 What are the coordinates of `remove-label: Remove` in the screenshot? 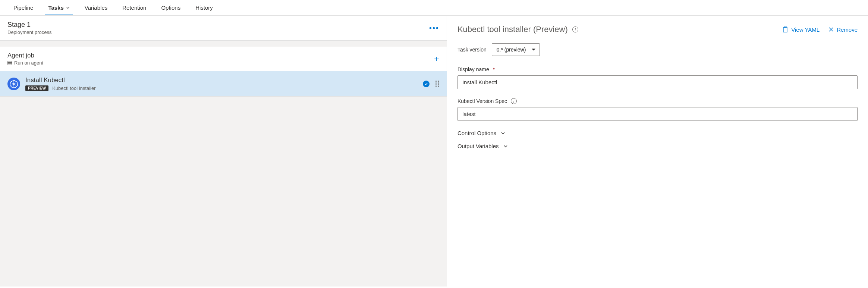 It's located at (847, 30).